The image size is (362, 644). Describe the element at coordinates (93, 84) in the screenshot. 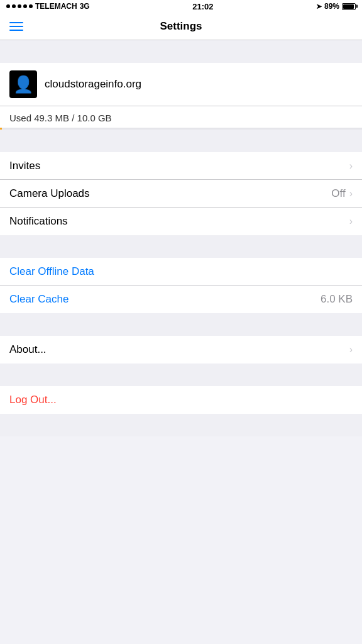

I see `account-domain: cloudstorageinfo.org` at that location.